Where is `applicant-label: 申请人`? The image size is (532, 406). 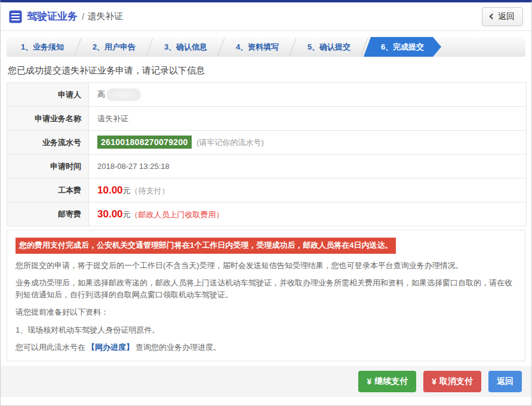
applicant-label: 申请人 is located at coordinates (48, 95).